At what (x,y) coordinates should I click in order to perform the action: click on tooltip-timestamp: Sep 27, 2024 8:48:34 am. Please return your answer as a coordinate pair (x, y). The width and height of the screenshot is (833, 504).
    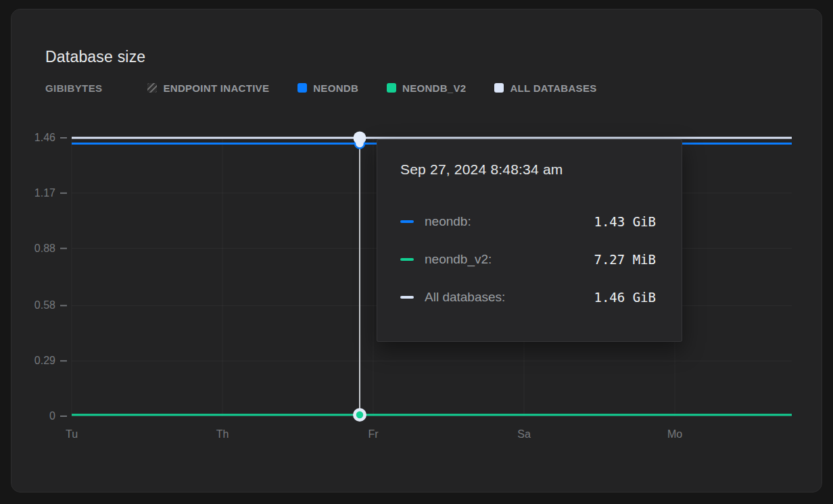
    Looking at the image, I should click on (528, 170).